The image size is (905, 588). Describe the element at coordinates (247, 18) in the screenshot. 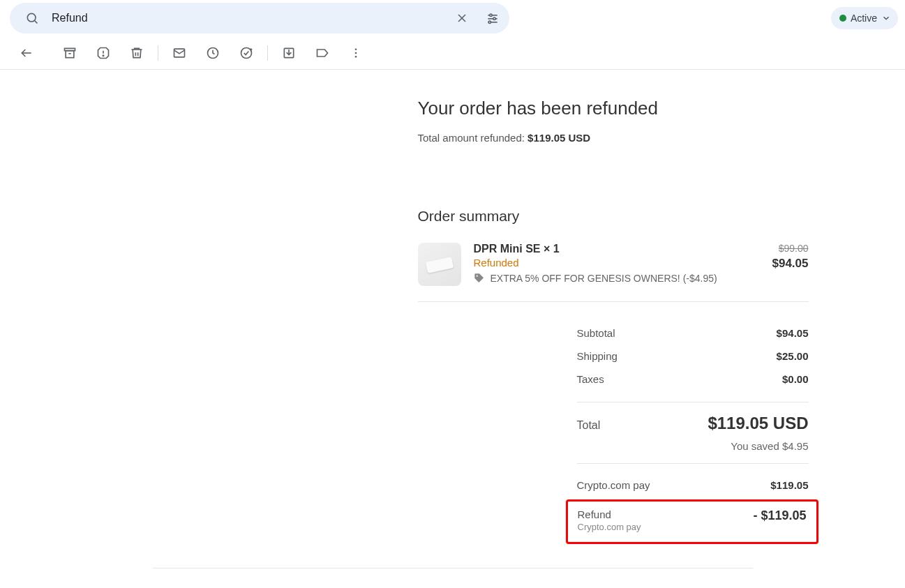

I see `search-input` at that location.